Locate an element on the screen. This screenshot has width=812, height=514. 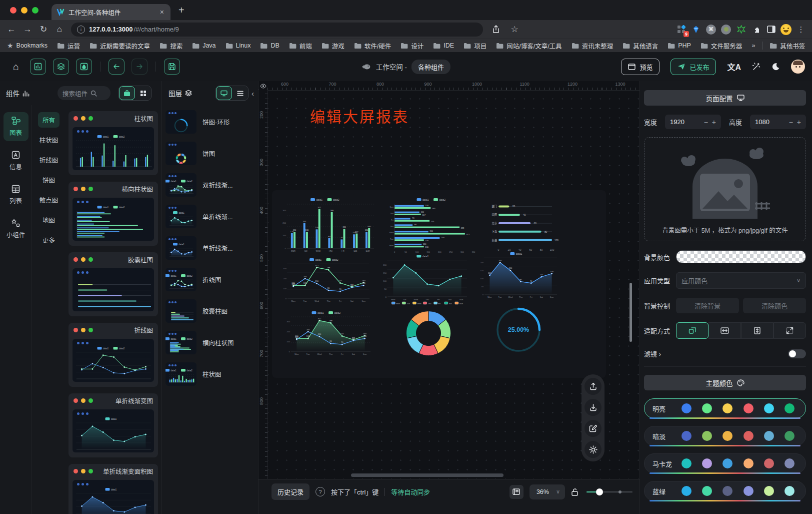
layer-item: 饼图 is located at coordinates (210, 153).